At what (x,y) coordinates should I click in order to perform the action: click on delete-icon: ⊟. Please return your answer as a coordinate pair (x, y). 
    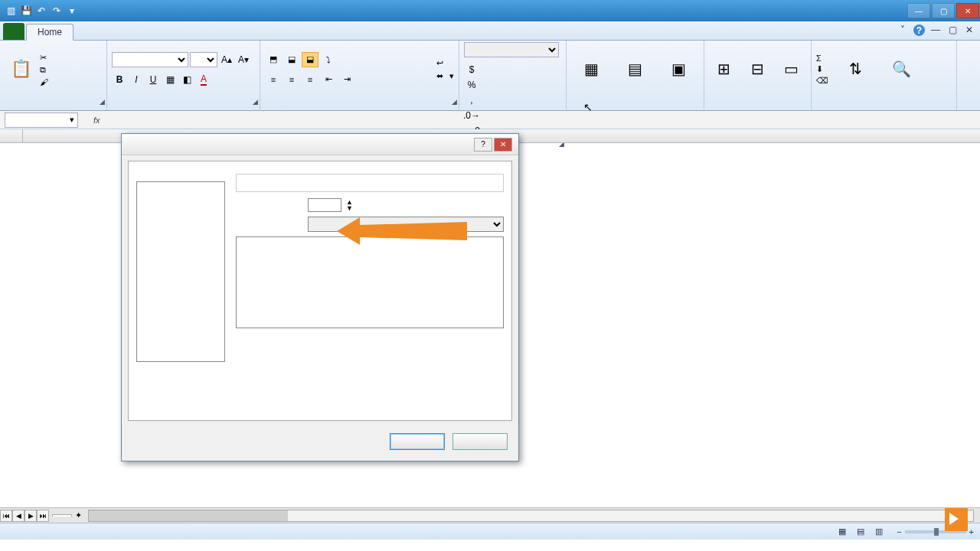
    Looking at the image, I should click on (758, 69).